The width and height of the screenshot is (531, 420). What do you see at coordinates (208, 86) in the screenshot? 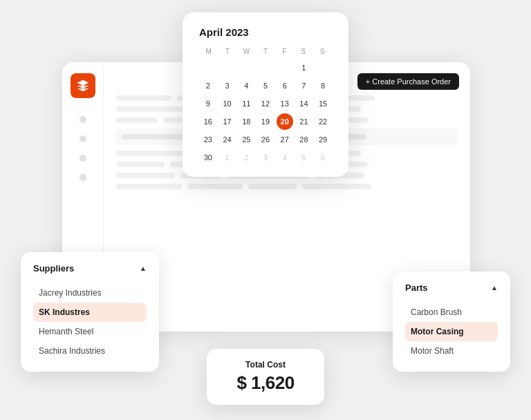
I see `calendar-day-8: 2` at bounding box center [208, 86].